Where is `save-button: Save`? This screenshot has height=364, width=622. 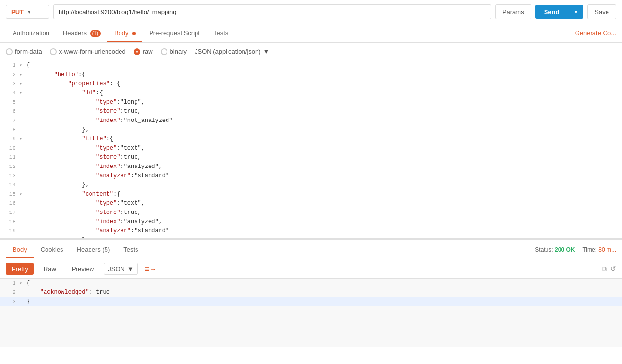
save-button: Save is located at coordinates (602, 12).